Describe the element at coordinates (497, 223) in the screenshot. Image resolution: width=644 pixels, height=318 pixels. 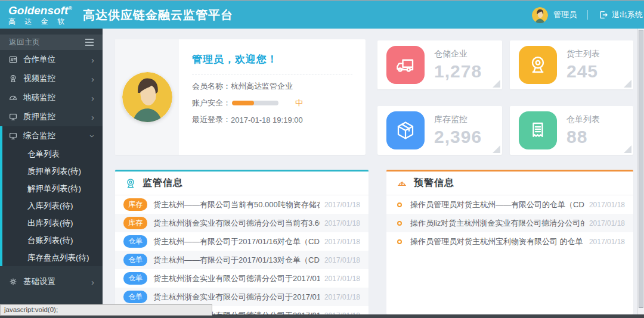
I see `row-text: 操作员liz对货主杭州浙金实业有限公司德清分公司的仓...` at that location.